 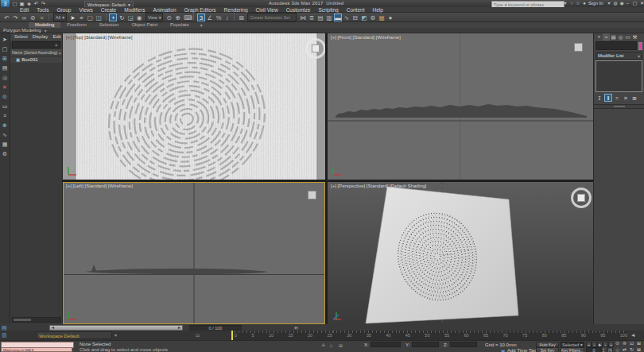 What do you see at coordinates (210, 17) in the screenshot?
I see `angle-snap-icon: ∠` at bounding box center [210, 17].